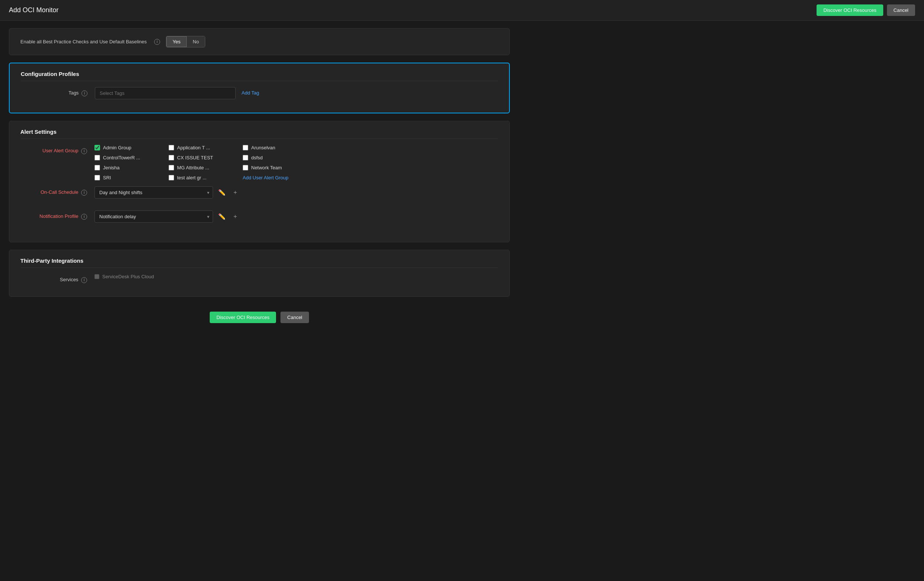  What do you see at coordinates (165, 93) in the screenshot?
I see `tags-input` at bounding box center [165, 93].